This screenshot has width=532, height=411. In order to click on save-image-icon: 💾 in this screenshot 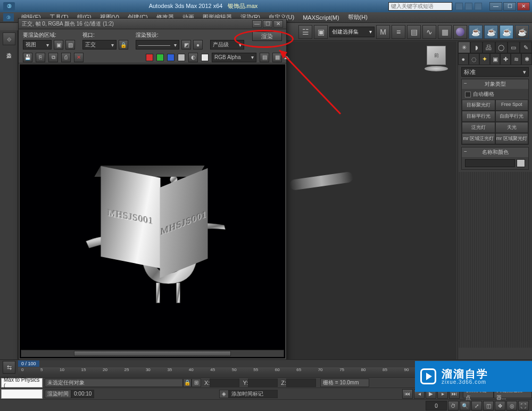, I will do `click(28, 57)`.